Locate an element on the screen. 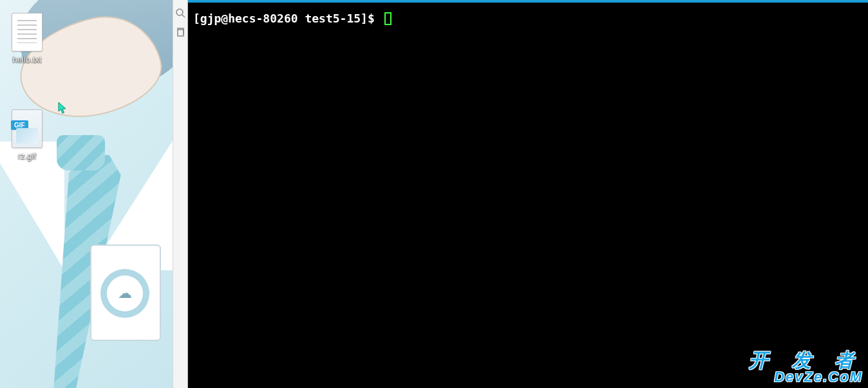 Image resolution: width=868 pixels, height=388 pixels. desktop-icon-label: rz.gif is located at coordinates (27, 156).